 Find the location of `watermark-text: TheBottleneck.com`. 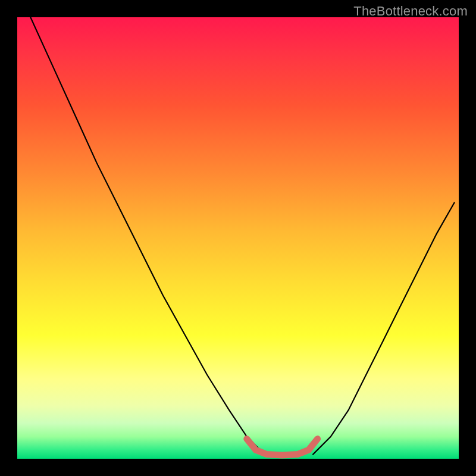

watermark-text: TheBottleneck.com is located at coordinates (411, 11).